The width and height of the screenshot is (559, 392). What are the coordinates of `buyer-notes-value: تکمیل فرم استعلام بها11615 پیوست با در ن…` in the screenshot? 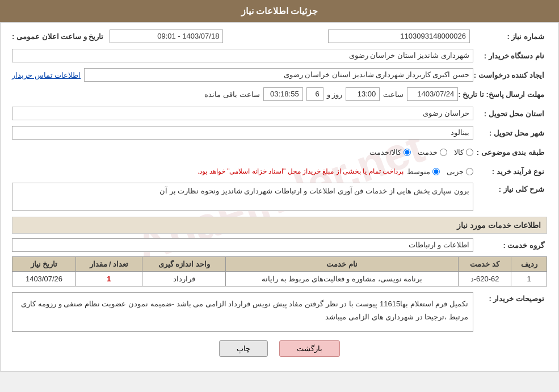 It's located at (243, 312).